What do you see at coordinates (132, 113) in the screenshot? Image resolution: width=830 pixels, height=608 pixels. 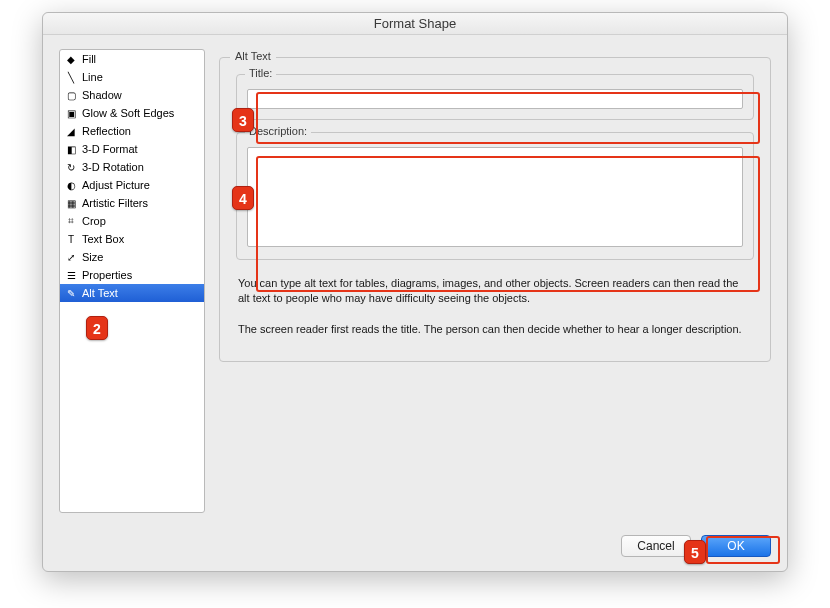 I see `sidebar-item-glow: ▣ Glow & Soft Edges` at bounding box center [132, 113].